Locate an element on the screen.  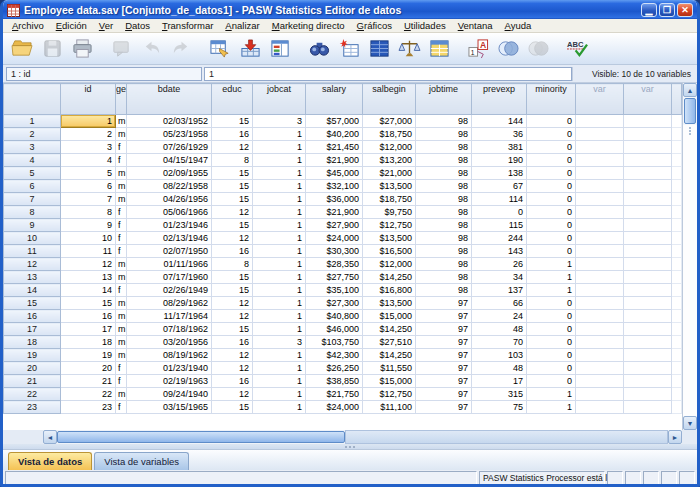
cell-15-gender: m is located at coordinates (122, 304).